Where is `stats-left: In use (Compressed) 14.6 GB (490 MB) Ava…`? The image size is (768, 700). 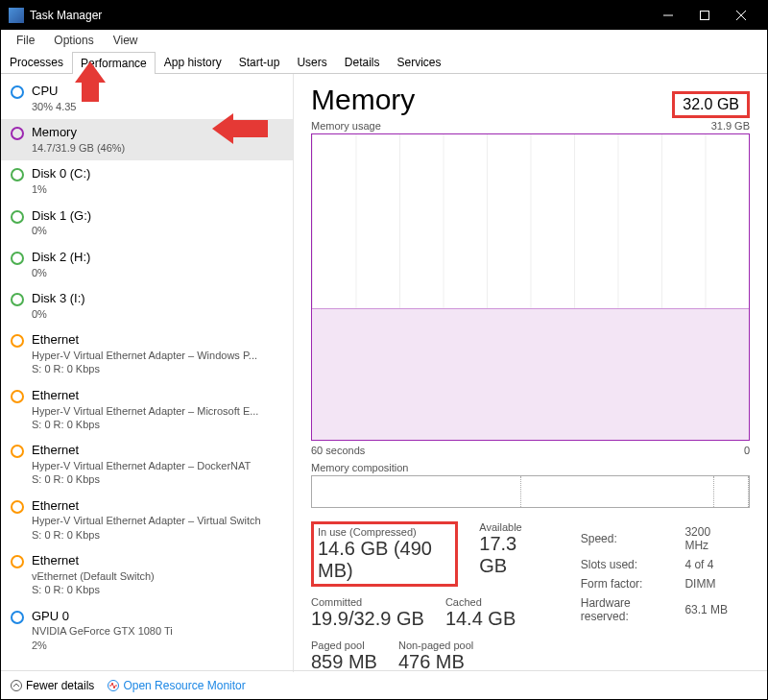 stats-left: In use (Compressed) 14.6 GB (490 MB) Ava… is located at coordinates (426, 597).